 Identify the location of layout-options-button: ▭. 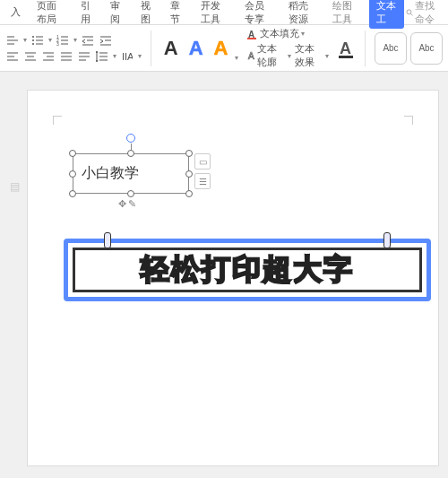
(202, 161).